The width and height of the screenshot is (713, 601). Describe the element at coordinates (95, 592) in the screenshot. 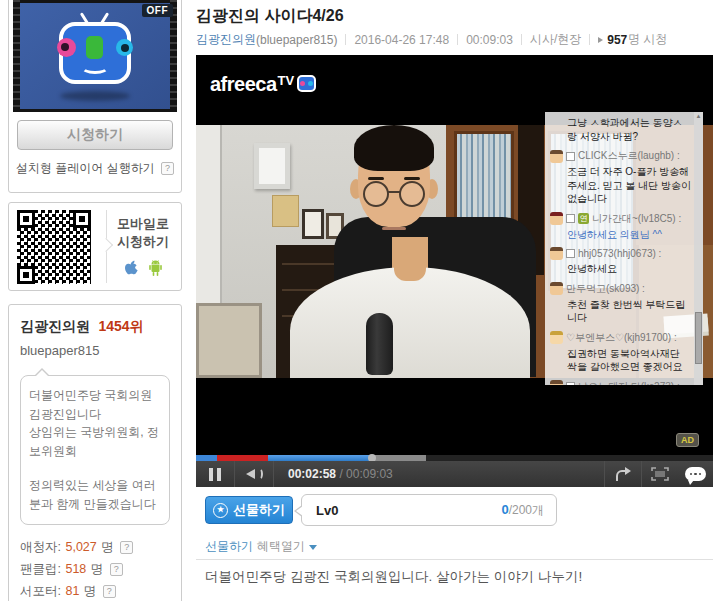

I see `stat-supporters: 서포터: 81 명 ?` at that location.